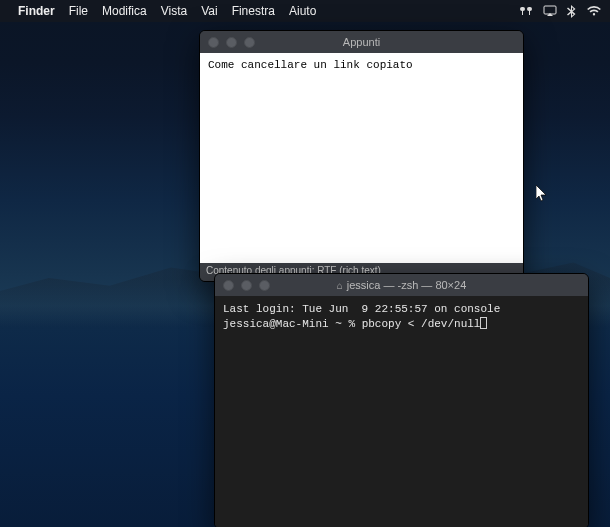 The height and width of the screenshot is (527, 610). Describe the element at coordinates (302, 11) in the screenshot. I see `menu-help: Aiuto` at that location.